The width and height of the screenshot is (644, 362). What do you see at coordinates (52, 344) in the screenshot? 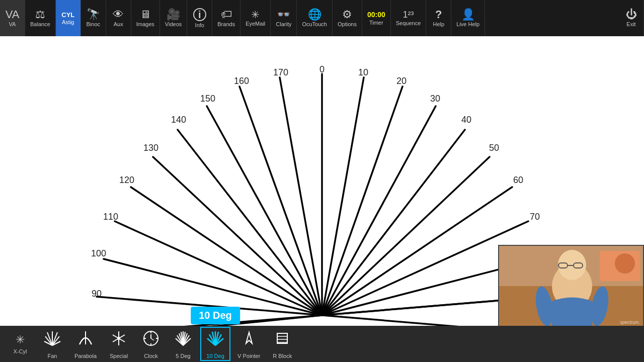
I see `bottom-fan: Fan` at bounding box center [52, 344].